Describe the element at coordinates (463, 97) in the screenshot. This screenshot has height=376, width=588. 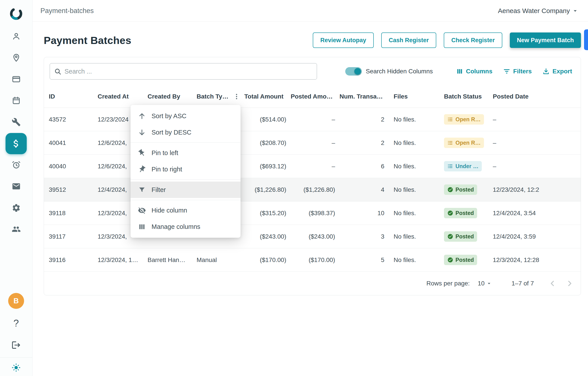
I see `column-header-label: Batch Status` at that location.